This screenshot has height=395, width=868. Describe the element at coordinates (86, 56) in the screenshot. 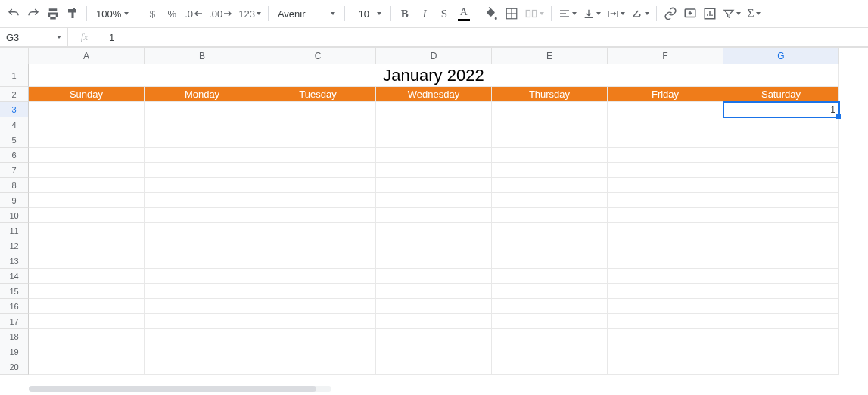

I see `column-header-A: A` at that location.